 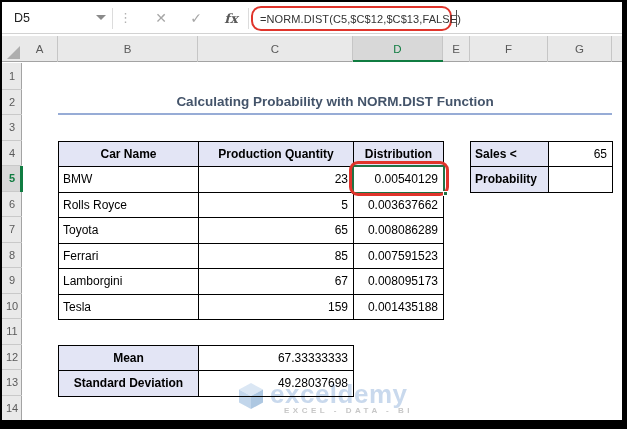 What do you see at coordinates (580, 49) in the screenshot?
I see `column-header-G: G` at bounding box center [580, 49].